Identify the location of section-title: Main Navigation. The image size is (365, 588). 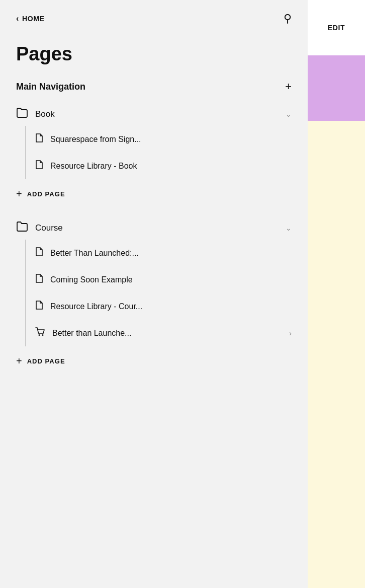
(51, 87).